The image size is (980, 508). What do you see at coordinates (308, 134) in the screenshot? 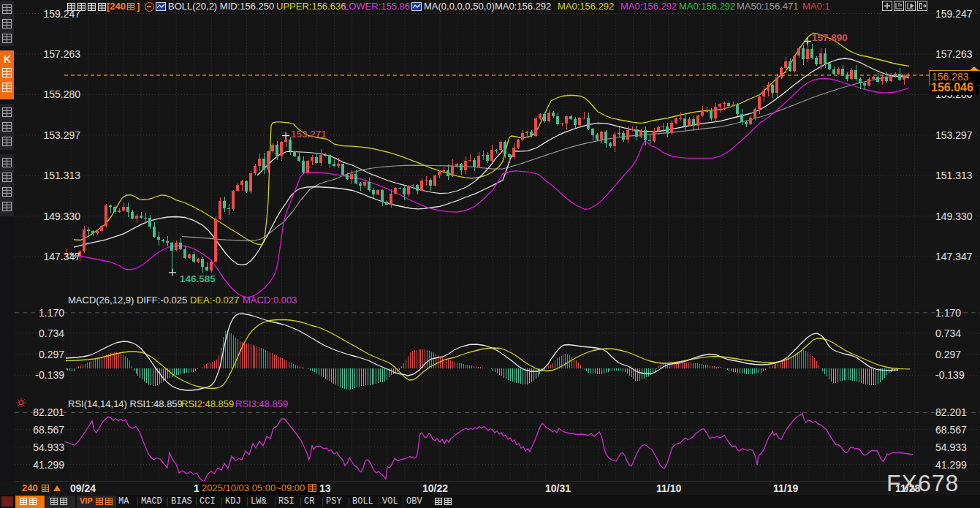
I see `svg-text: 153.271` at bounding box center [308, 134].